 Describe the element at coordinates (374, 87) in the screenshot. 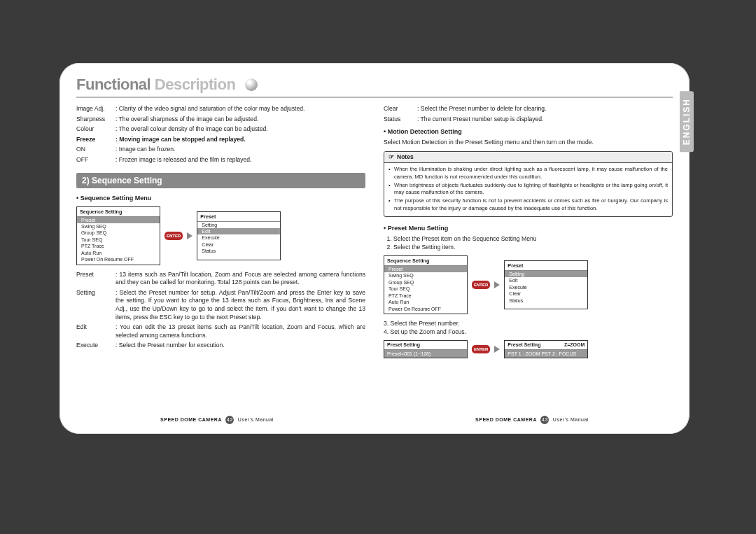

I see `page-header: Functional Description` at that location.